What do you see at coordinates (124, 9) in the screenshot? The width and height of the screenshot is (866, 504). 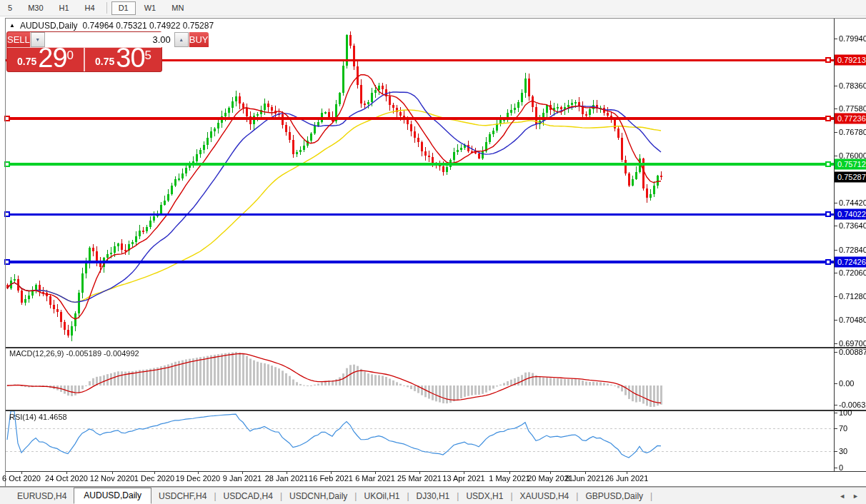 I see `timeframe-button-d1: D1` at bounding box center [124, 9].